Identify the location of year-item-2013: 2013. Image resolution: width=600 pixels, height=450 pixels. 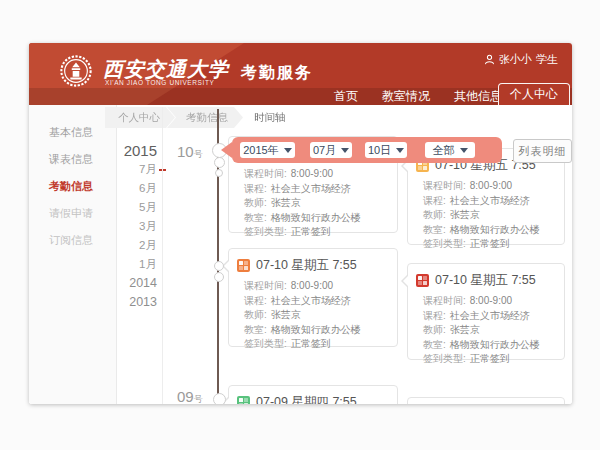
(120, 302).